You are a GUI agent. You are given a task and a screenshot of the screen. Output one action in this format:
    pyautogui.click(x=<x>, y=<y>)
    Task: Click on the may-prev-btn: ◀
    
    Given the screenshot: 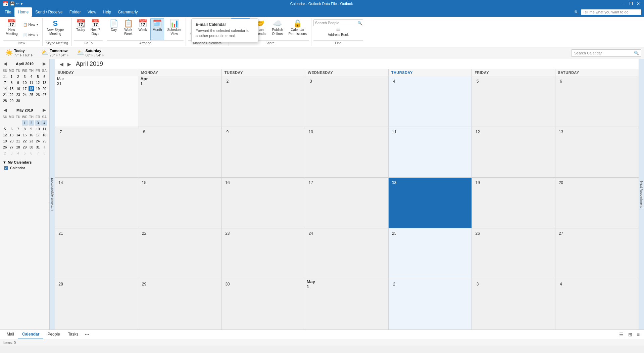 What is the action you would take?
    pyautogui.click(x=5, y=110)
    